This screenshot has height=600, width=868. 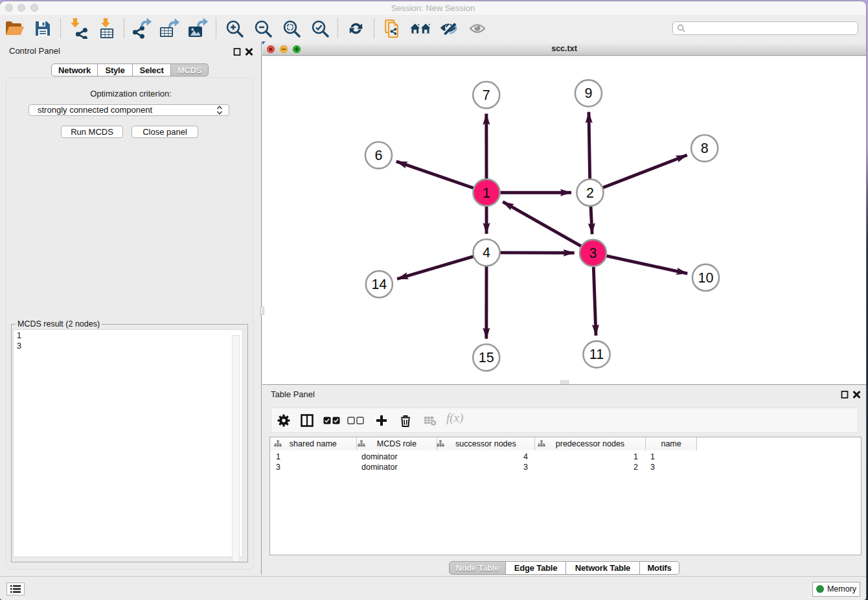 What do you see at coordinates (705, 148) in the screenshot?
I see `svg-text: 8` at bounding box center [705, 148].